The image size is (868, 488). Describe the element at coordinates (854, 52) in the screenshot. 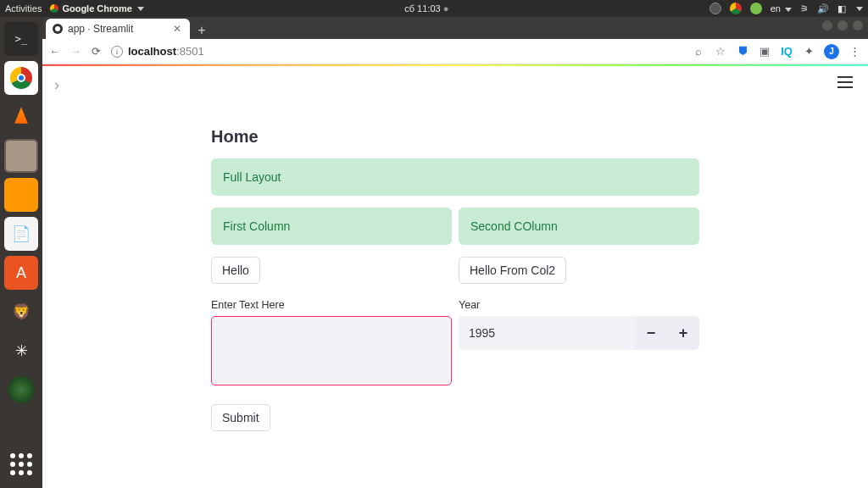

I see `chrome-menu-icon: ⋮` at that location.